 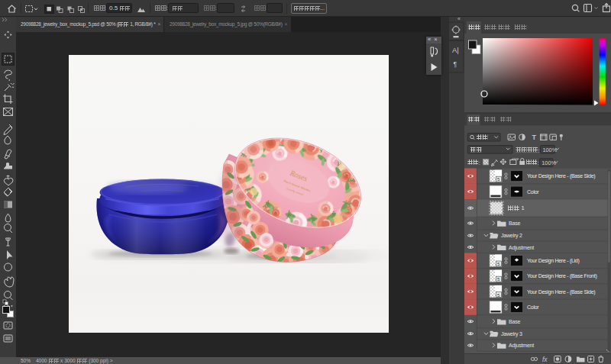 What do you see at coordinates (535, 137) in the screenshot?
I see `svg-text: T` at bounding box center [535, 137].